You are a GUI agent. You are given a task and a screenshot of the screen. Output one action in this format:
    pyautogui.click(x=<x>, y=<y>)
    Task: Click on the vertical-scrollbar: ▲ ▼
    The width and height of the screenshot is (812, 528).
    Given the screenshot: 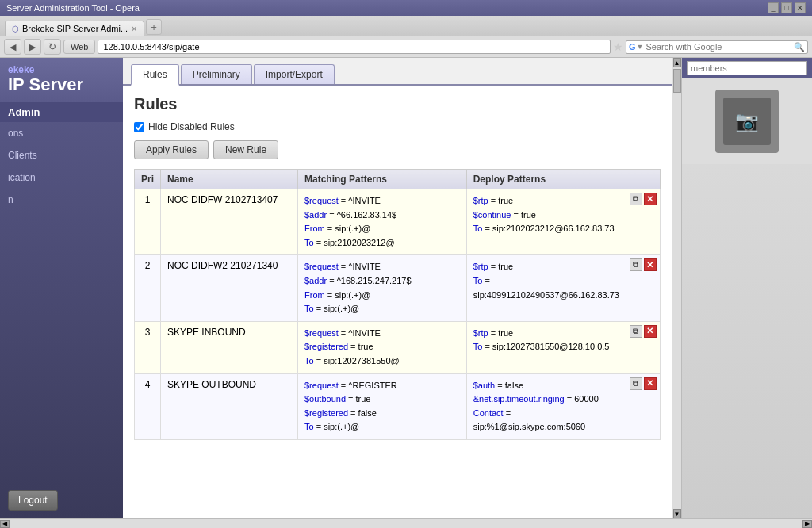 What is the action you would take?
    pyautogui.click(x=676, y=289)
    